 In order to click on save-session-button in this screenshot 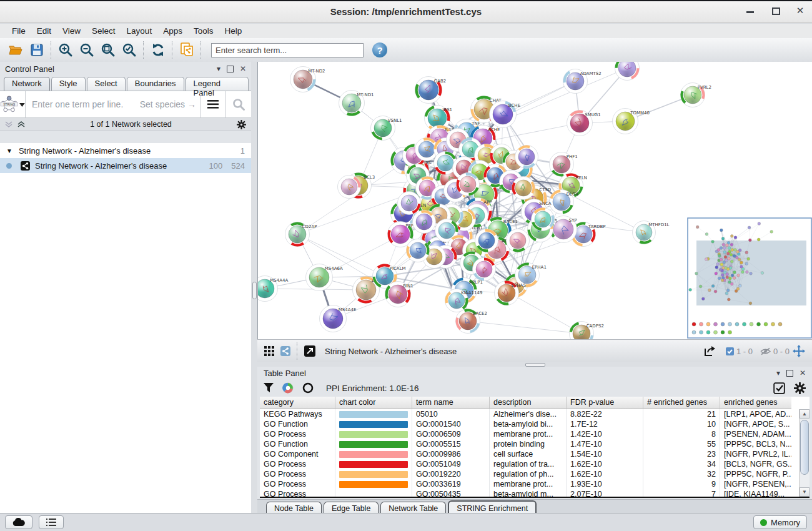, I will do `click(37, 50)`.